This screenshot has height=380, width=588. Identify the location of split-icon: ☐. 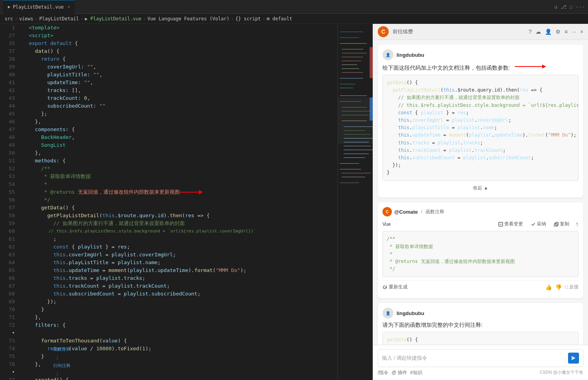
(571, 7).